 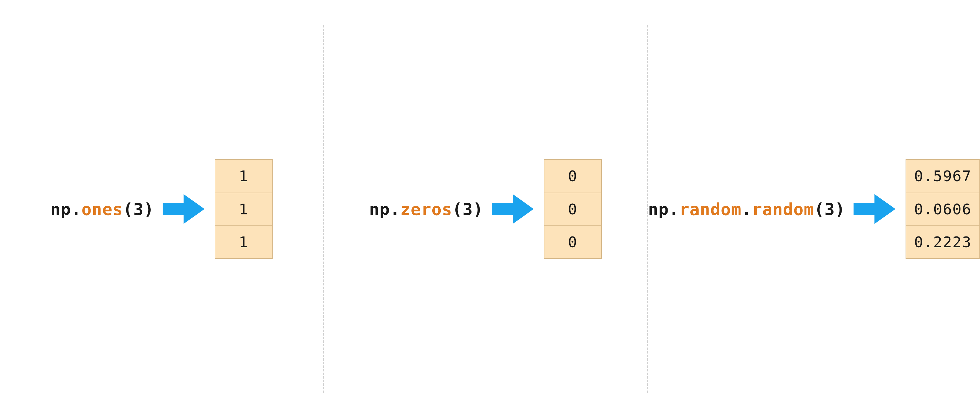 I want to click on array-cell: 0.2223, so click(x=943, y=242).